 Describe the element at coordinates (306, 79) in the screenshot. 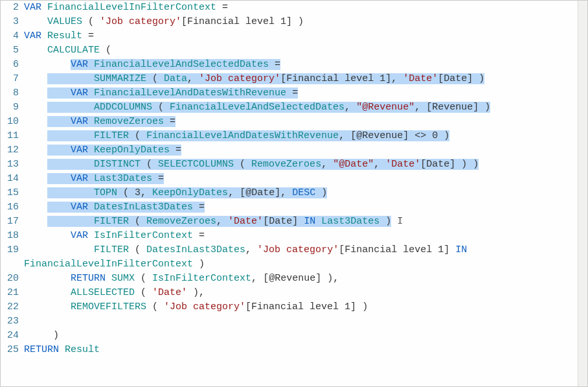

I see `code-content: SUMMARIZE ( Data, 'Job category'[Financi…` at that location.